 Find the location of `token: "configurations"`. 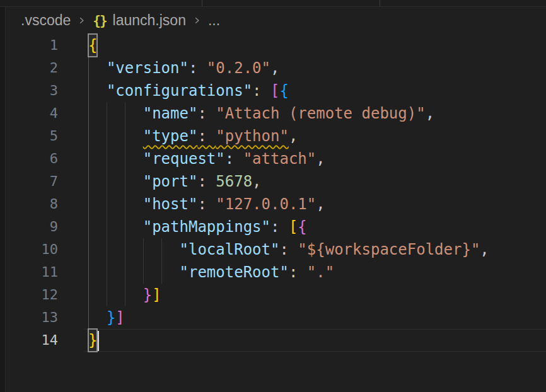

token: "configurations" is located at coordinates (179, 91).